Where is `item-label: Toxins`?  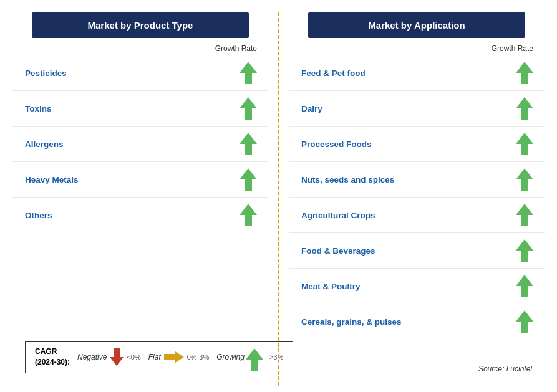
item-label: Toxins is located at coordinates (39, 108).